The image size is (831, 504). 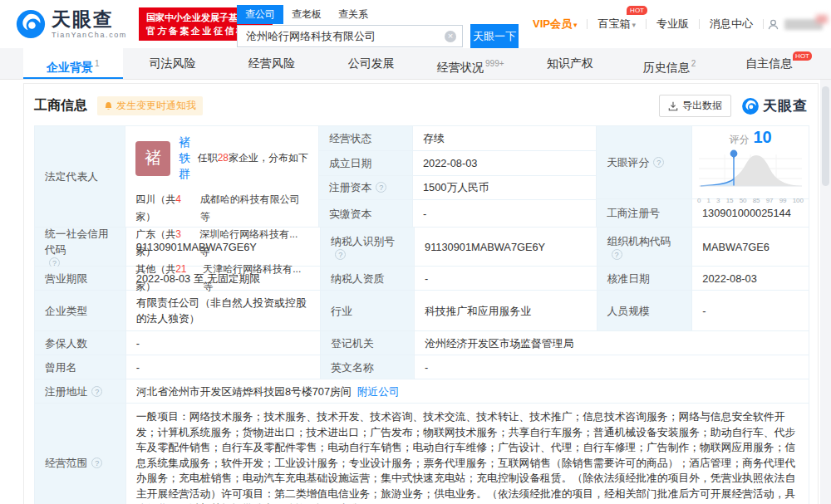 What do you see at coordinates (673, 24) in the screenshot?
I see `menu-pro: 专业版` at bounding box center [673, 24].